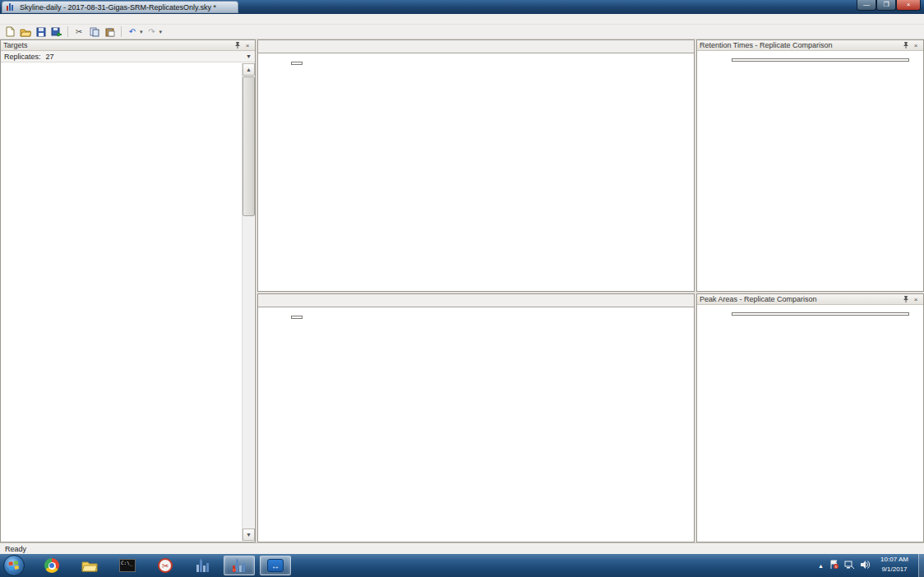  Describe the element at coordinates (239, 565) in the screenshot. I see `taskbar-skyline-daily-button` at that location.